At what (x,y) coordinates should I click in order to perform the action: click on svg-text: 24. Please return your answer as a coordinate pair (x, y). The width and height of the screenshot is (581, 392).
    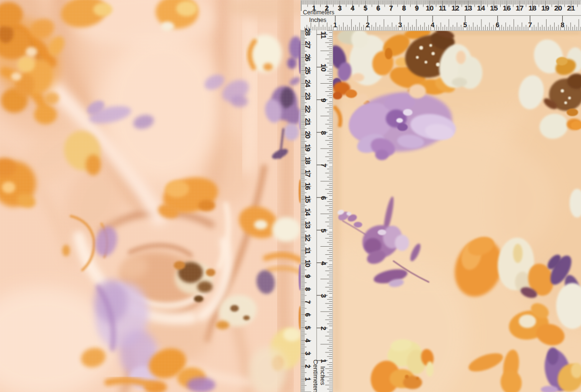
    Looking at the image, I should click on (308, 83).